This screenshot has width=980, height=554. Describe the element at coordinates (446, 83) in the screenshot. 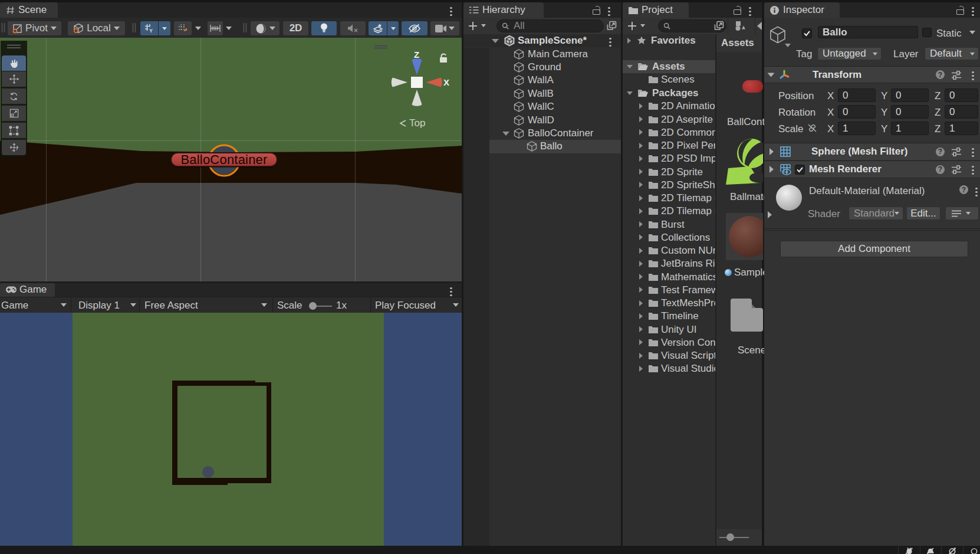

I see `svg-text: X` at that location.